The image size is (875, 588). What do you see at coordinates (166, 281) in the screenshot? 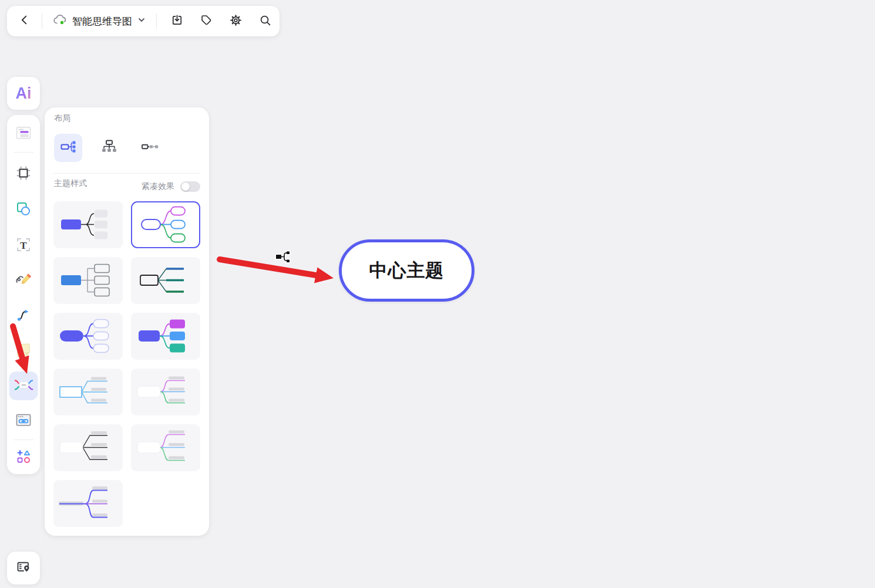
I see `theme-thumbnail-black-box-color-bars` at bounding box center [166, 281].